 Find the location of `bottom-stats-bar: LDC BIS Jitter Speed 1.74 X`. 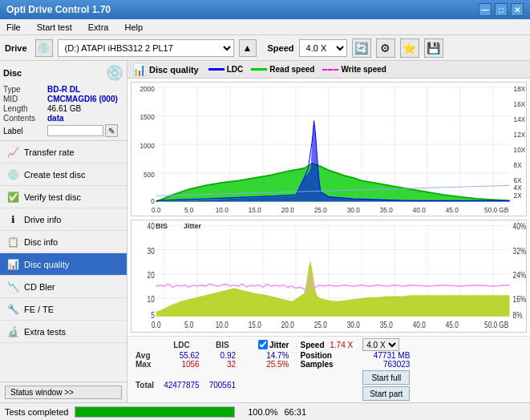

bottom-stats-bar: LDC BIS Jitter Speed 1.74 X is located at coordinates (329, 369).